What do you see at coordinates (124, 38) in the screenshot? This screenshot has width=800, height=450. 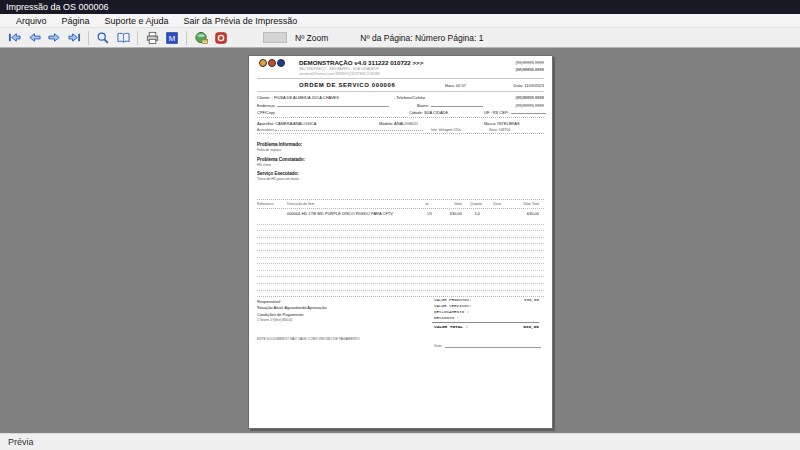 I see `two-pages-icon` at bounding box center [124, 38].